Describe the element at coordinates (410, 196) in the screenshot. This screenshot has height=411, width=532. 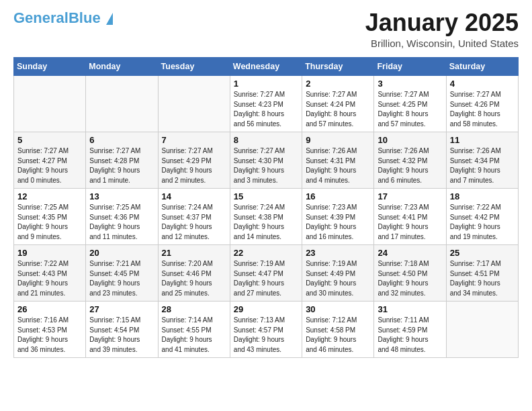
I see `day-number: 17` at that location.